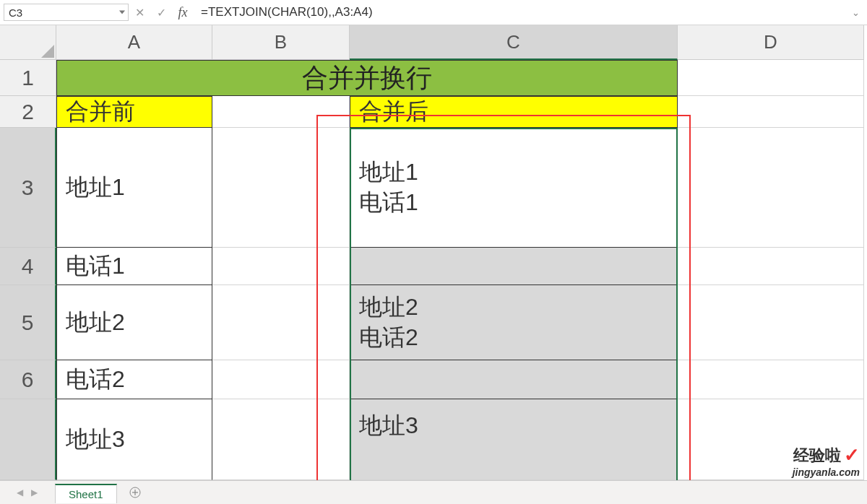  Describe the element at coordinates (28, 43) in the screenshot. I see `select-all-corner` at that location.